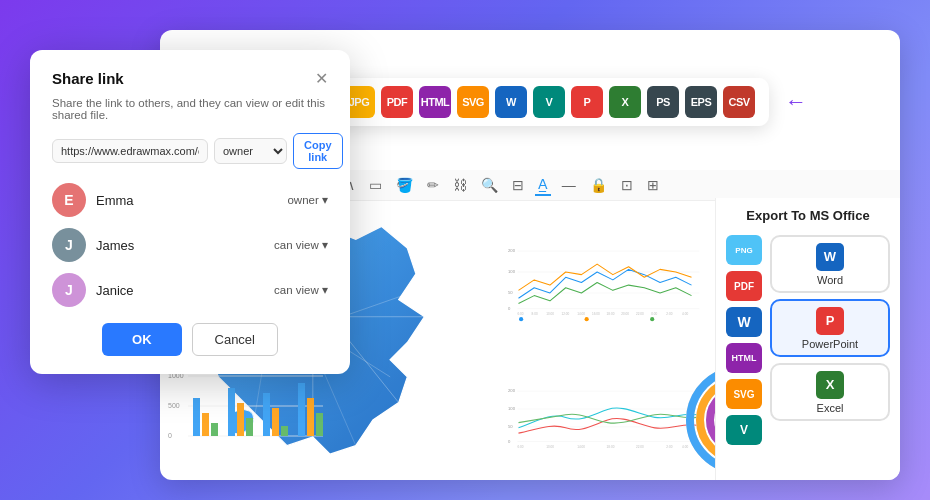  I want to click on format-ppt: P, so click(587, 102).